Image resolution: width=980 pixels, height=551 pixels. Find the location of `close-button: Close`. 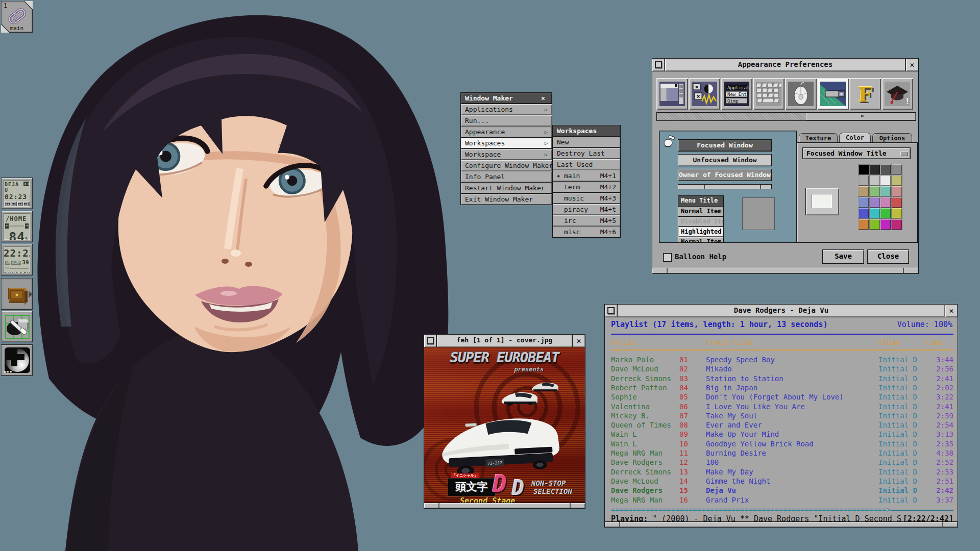

close-button: Close is located at coordinates (888, 257).